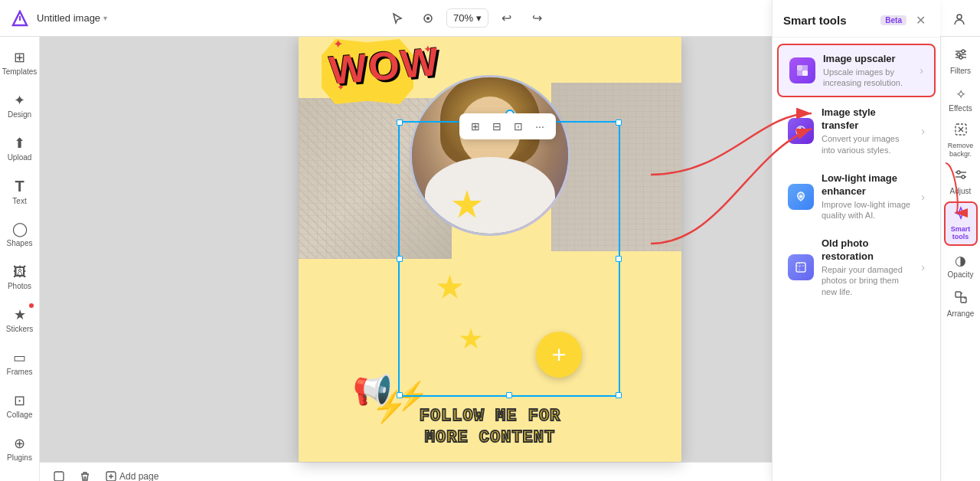 Image resolution: width=980 pixels, height=481 pixels. I want to click on sidebar-item-collage: ⊡ Collage, so click(20, 406).